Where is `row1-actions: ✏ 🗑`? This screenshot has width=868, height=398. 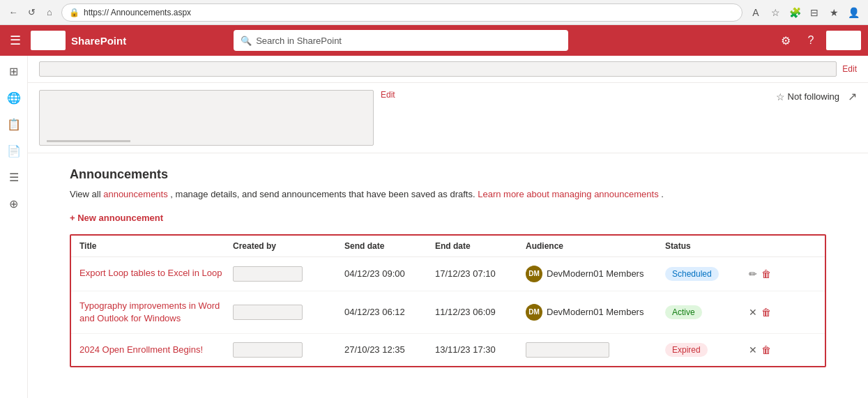
row1-actions: ✏ 🗑 is located at coordinates (770, 274).